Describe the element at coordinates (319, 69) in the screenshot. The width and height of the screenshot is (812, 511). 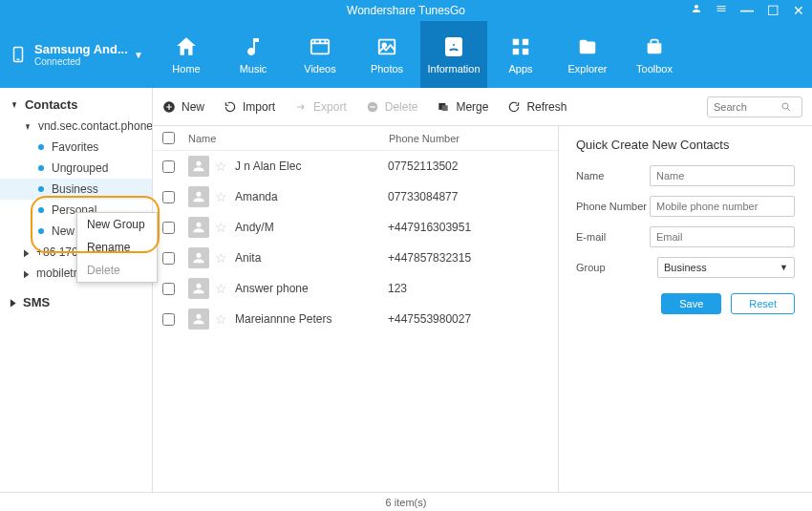
I see `nav-videos-label: Videos` at that location.